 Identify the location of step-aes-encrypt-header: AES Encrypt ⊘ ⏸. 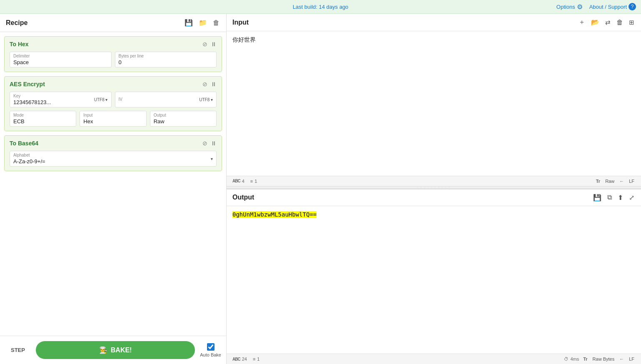
(113, 84).